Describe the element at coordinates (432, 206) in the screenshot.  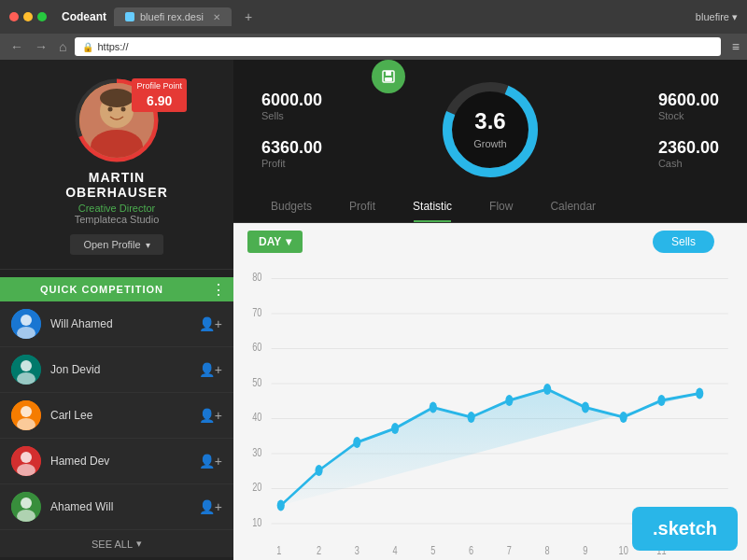
I see `tab-statistic: Statistic` at that location.